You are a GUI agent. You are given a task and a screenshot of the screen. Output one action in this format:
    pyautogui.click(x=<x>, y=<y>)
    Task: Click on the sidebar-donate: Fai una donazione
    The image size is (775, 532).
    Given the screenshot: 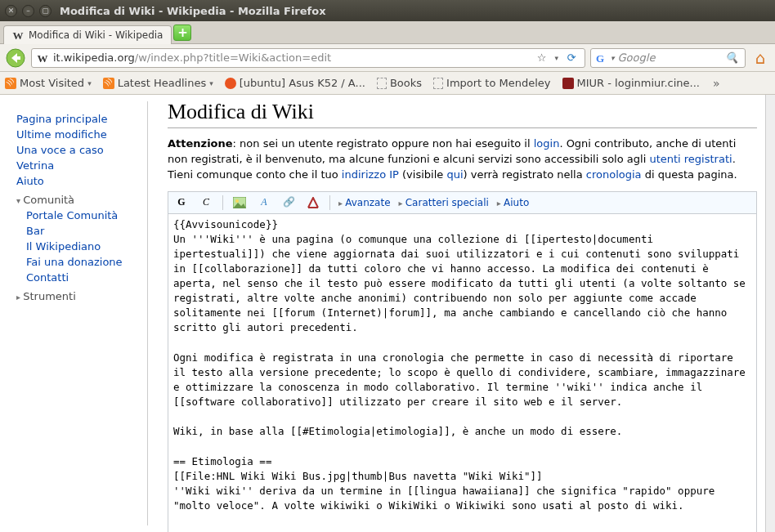 What is the action you would take?
    pyautogui.click(x=82, y=262)
    